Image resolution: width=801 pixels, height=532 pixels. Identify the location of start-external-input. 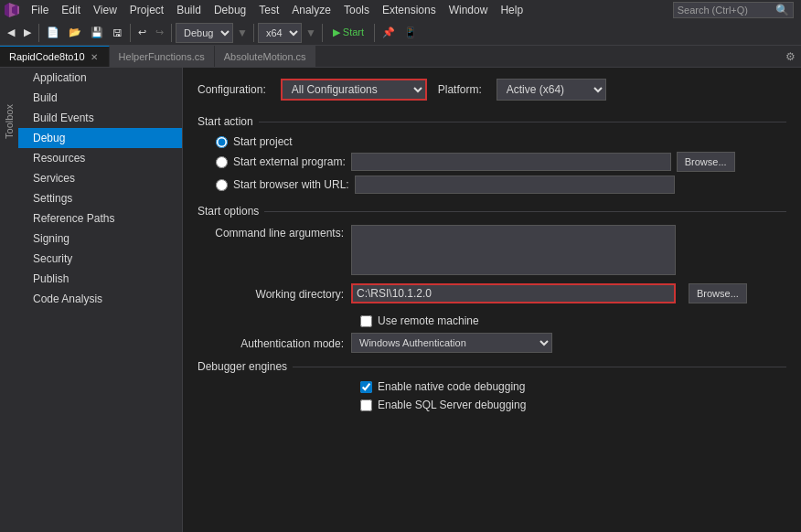
(511, 162).